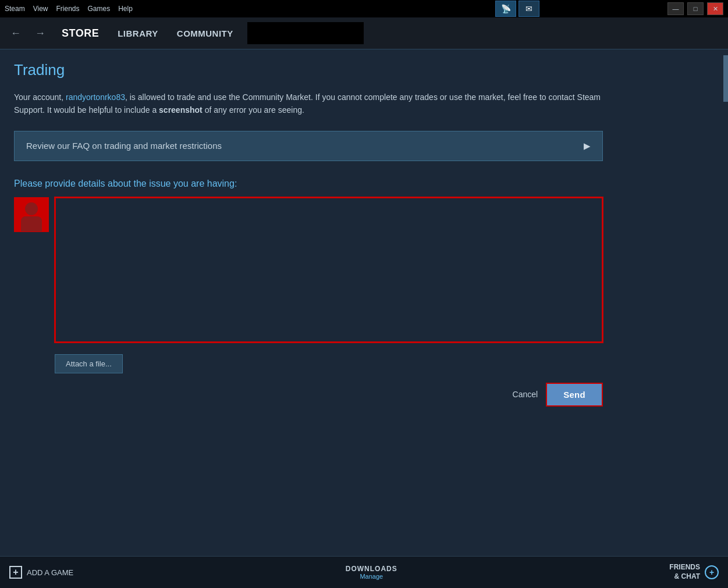 The image size is (728, 588). I want to click on close-button: ✕, so click(715, 9).